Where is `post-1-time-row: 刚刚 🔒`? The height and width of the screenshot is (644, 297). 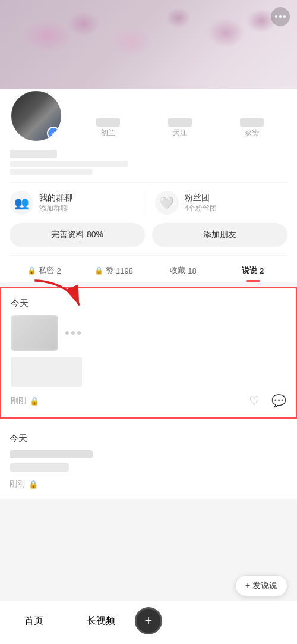 post-1-time-row: 刚刚 🔒 is located at coordinates (25, 401).